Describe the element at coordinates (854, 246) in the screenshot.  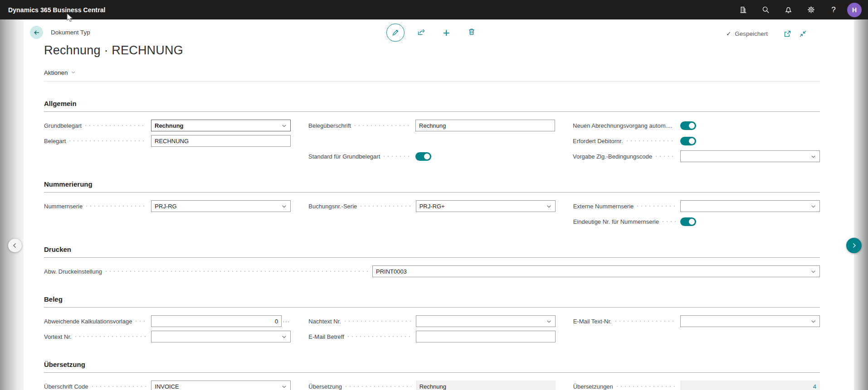
I see `next-record-button` at that location.